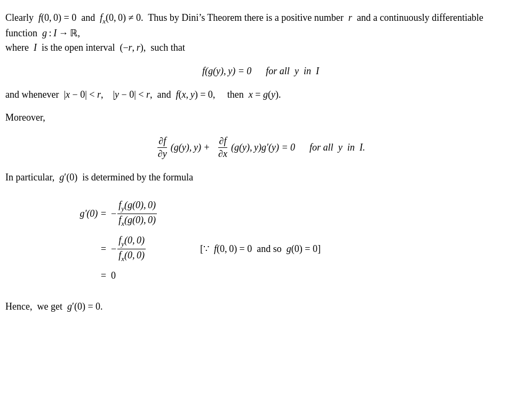  Describe the element at coordinates (134, 214) in the screenshot. I see `align-rhs-1: − fy(g(0), 0) fx(g(0), 0)` at that location.